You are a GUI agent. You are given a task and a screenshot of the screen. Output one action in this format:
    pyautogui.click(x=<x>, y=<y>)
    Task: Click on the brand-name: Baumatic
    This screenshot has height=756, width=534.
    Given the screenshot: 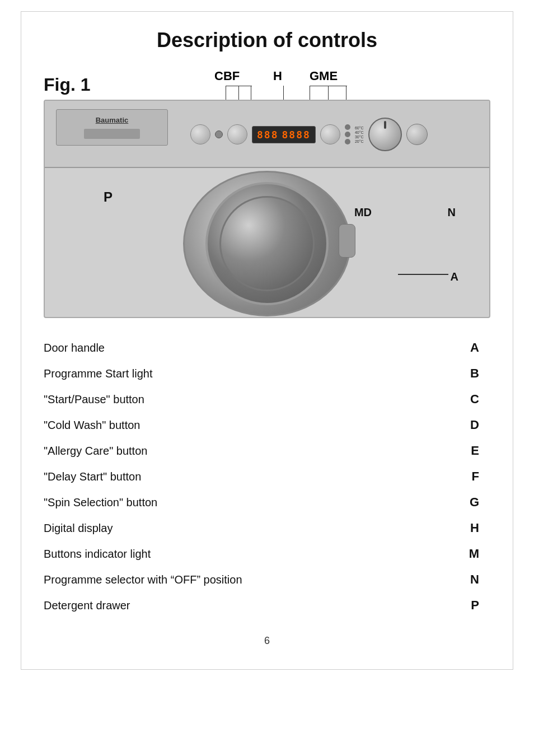 What is the action you would take?
    pyautogui.click(x=112, y=120)
    